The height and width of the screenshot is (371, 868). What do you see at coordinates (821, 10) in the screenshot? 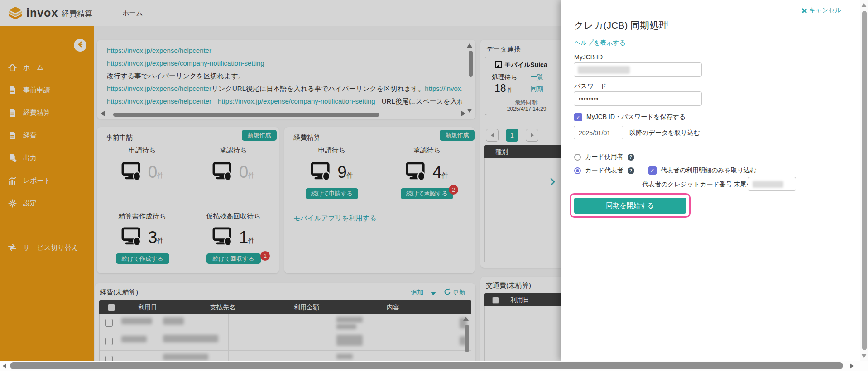
I see `cancel-button: キャンセル` at bounding box center [821, 10].